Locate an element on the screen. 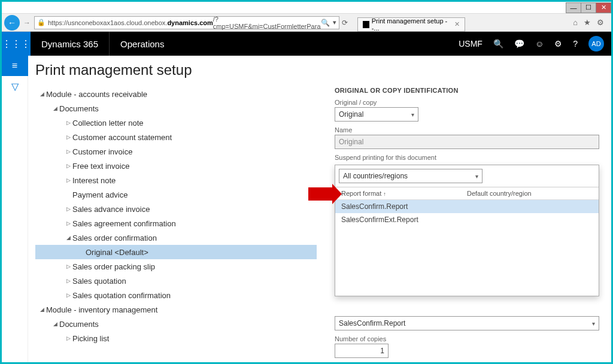 This screenshot has width=613, height=364. col-default-region: Default country/region is located at coordinates (530, 193).